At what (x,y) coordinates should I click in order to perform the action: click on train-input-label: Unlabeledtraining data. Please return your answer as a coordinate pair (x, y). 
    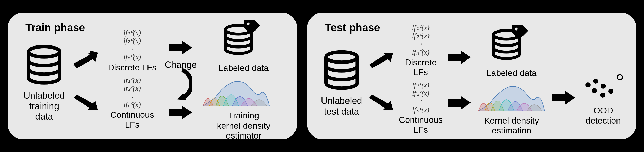
    Looking at the image, I should click on (44, 106).